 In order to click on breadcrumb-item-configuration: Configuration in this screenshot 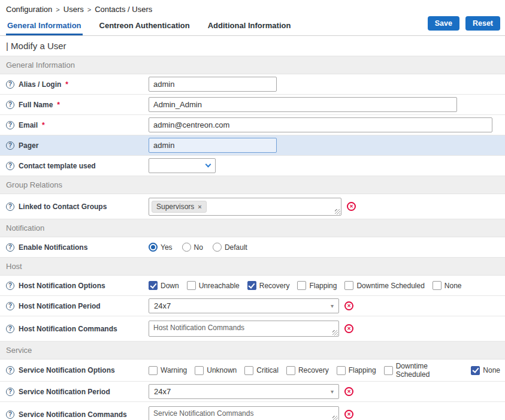, I will do `click(29, 10)`.